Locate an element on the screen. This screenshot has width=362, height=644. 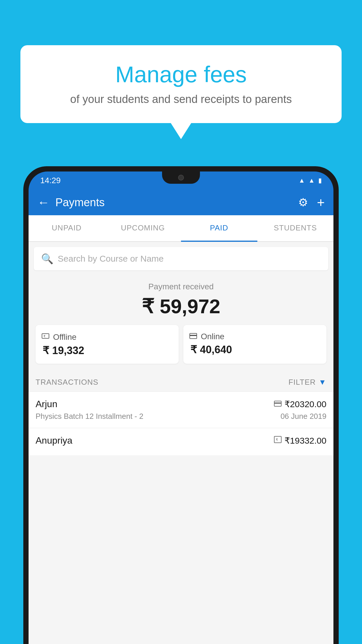
battery-icon: ▮ is located at coordinates (320, 181).